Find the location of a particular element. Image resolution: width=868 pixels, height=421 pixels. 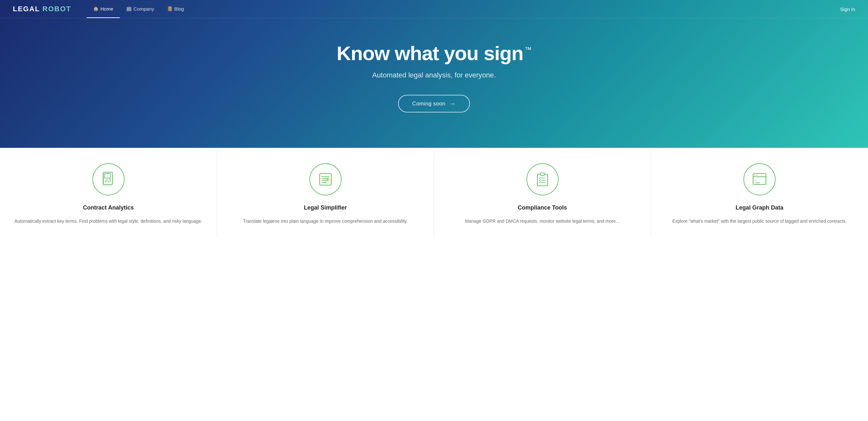

nav-links: 🏠 Home 🏢 Company 📔 Blog is located at coordinates (464, 9).